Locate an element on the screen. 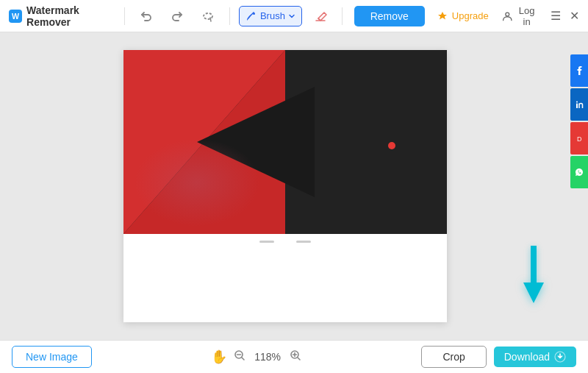 The image size is (588, 373). zoom-in-icon is located at coordinates (295, 357).